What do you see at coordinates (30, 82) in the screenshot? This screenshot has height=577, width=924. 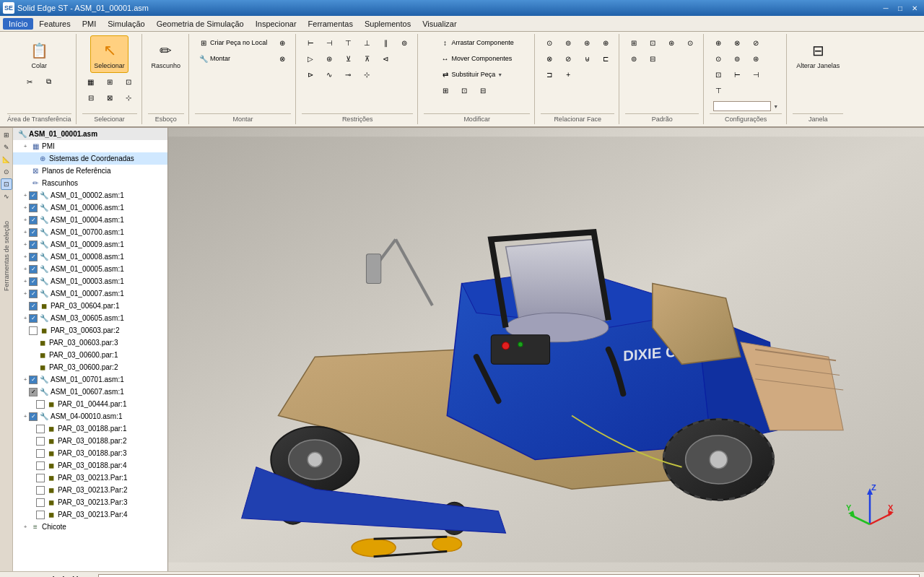 I see `cut-button: ✂` at bounding box center [30, 82].